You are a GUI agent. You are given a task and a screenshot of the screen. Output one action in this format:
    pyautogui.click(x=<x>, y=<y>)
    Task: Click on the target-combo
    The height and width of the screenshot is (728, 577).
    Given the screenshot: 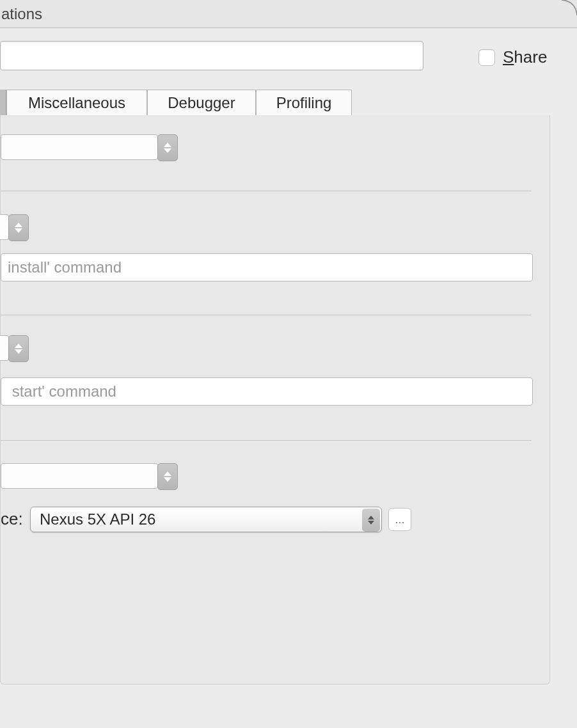 What is the action you would take?
    pyautogui.click(x=79, y=476)
    